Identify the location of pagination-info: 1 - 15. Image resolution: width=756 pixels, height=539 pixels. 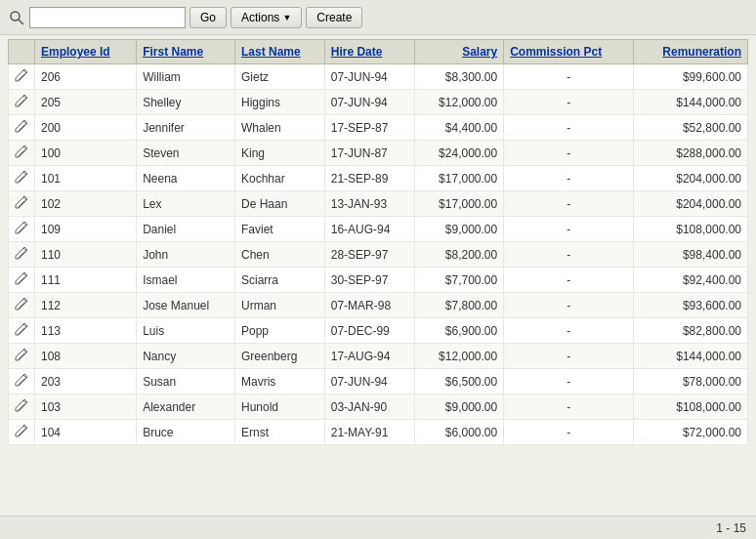
(731, 528).